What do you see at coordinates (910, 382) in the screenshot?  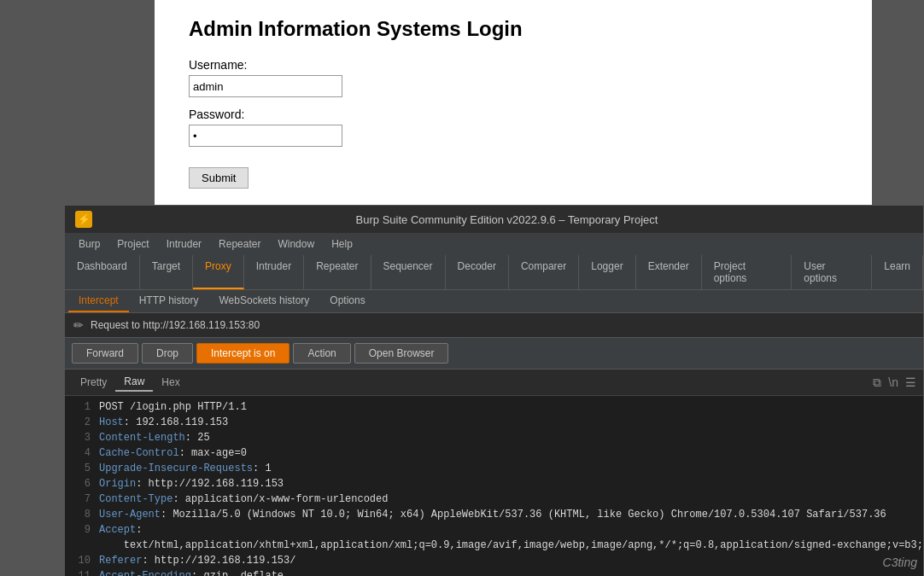 I see `menu-icon: ☰` at bounding box center [910, 382].